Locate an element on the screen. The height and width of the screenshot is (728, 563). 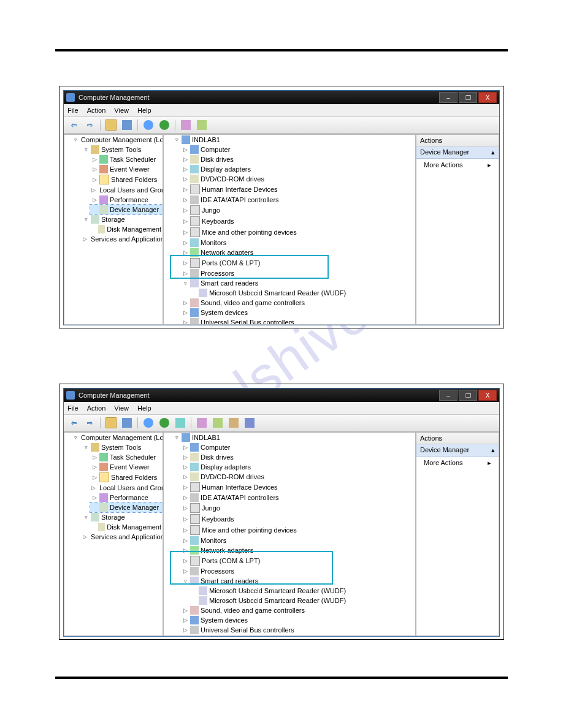
forward-button: ⇨ is located at coordinates (90, 423).